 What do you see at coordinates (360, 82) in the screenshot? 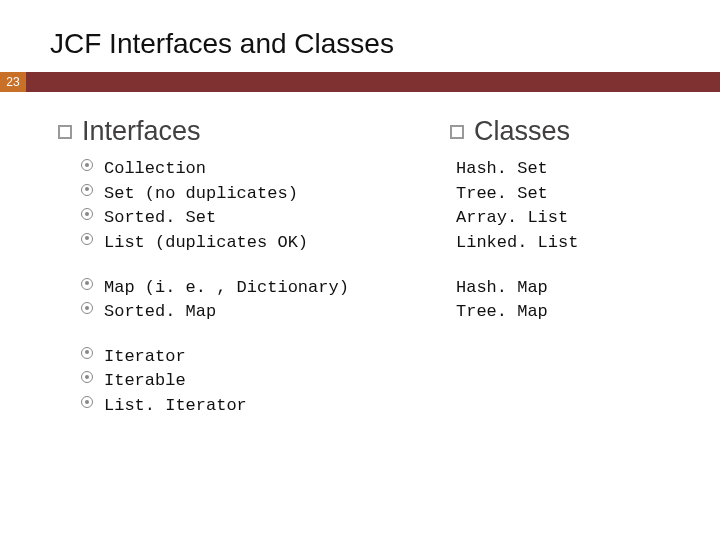
I see `accent-band: 23` at bounding box center [360, 82].